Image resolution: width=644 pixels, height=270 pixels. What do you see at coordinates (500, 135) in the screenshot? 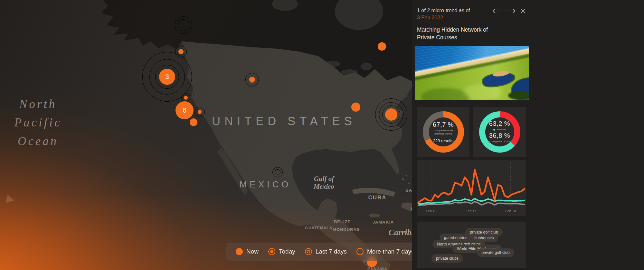
I see `negative-percent: 36,8 %` at bounding box center [500, 135].